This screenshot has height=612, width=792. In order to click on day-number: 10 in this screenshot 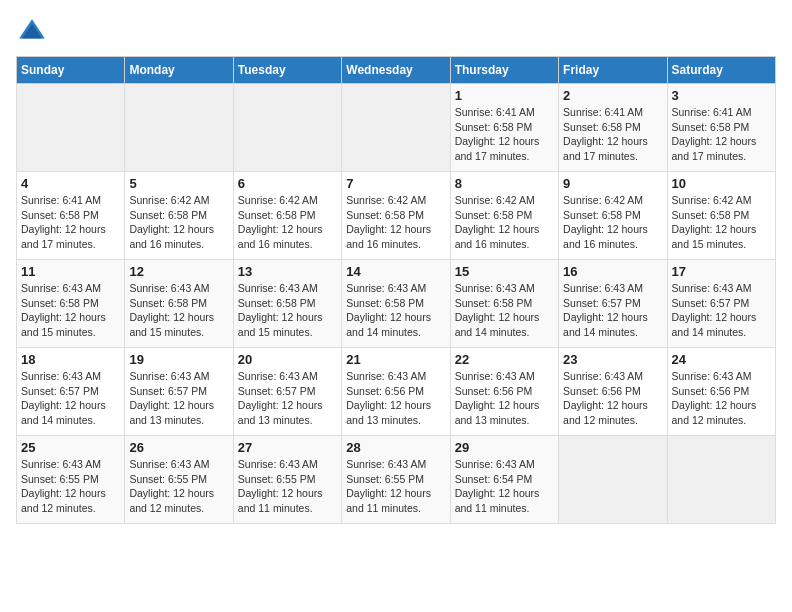, I will do `click(722, 184)`.